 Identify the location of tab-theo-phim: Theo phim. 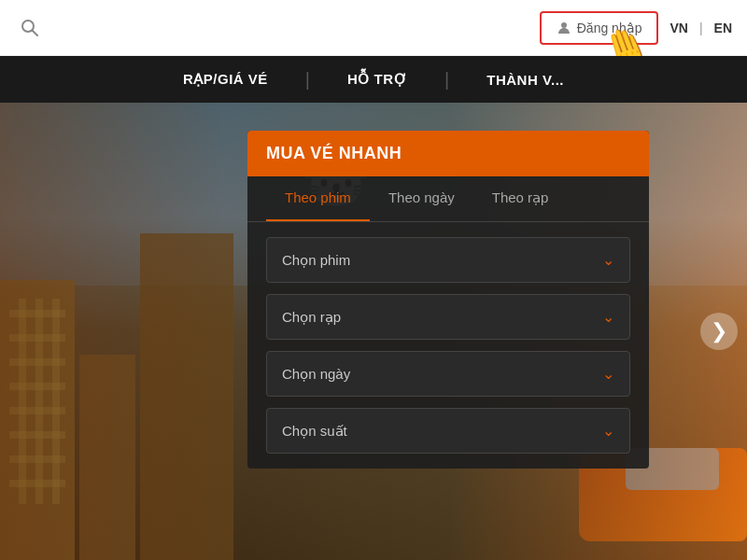
(317, 199).